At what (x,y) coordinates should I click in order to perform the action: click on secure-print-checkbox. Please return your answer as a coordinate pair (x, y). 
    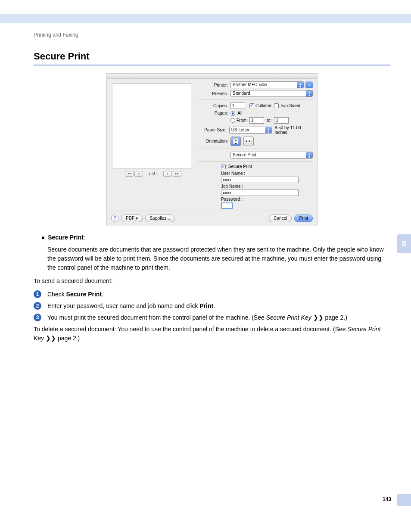
    Looking at the image, I should click on (223, 167).